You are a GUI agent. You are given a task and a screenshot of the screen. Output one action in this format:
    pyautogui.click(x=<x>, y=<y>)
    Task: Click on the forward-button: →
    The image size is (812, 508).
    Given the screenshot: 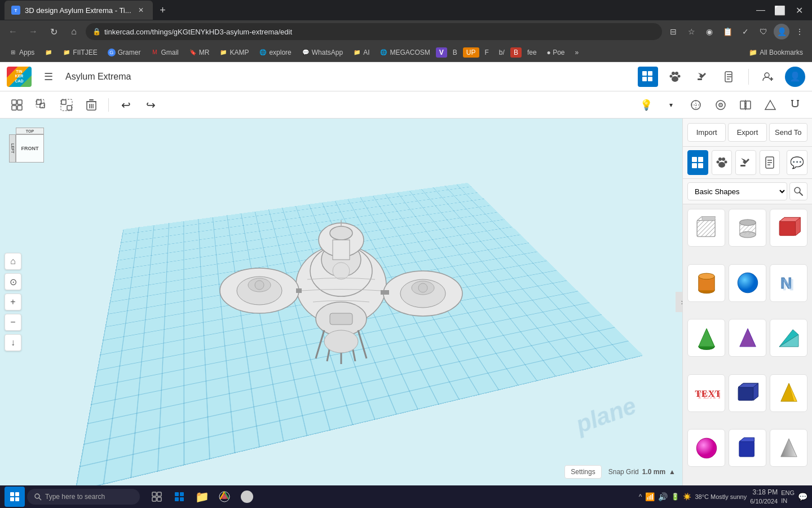 What is the action you would take?
    pyautogui.click(x=33, y=32)
    